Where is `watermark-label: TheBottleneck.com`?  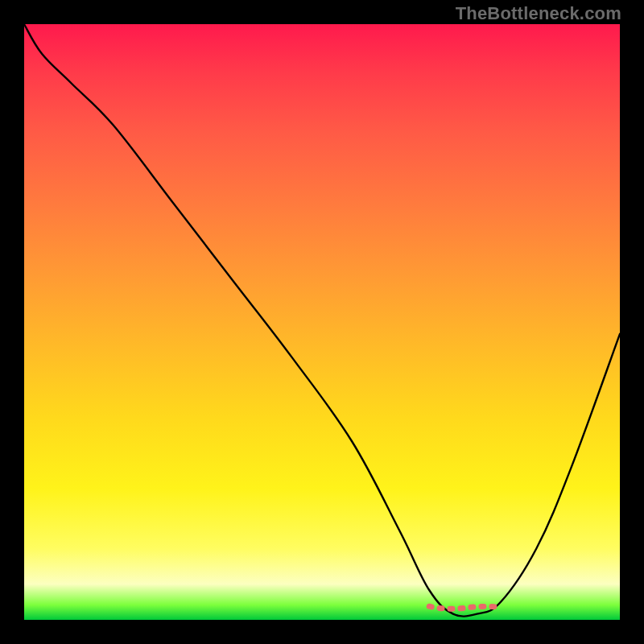 watermark-label: TheBottleneck.com is located at coordinates (539, 14).